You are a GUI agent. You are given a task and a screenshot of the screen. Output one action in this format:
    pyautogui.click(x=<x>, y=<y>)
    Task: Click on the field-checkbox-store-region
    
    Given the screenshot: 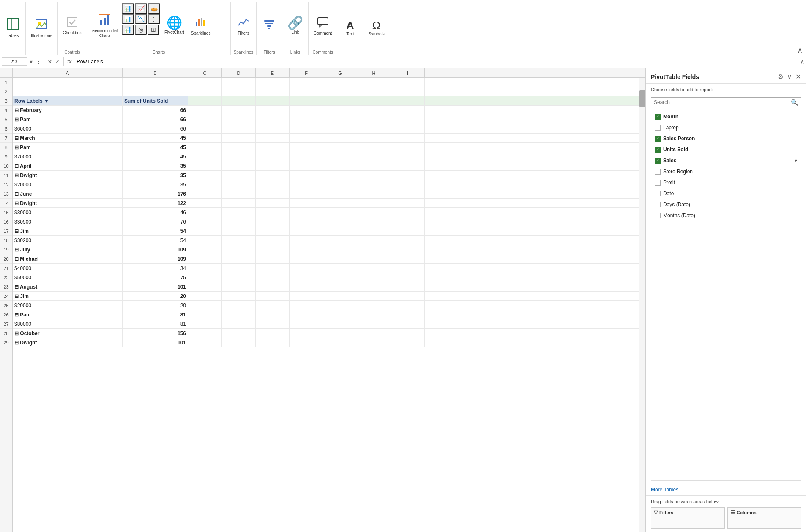 What is the action you would take?
    pyautogui.click(x=658, y=172)
    